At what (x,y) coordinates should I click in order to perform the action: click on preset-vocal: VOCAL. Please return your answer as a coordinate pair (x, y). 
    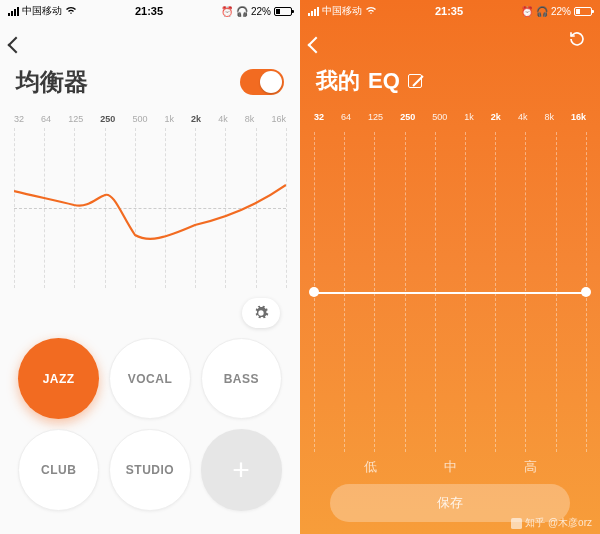
    Looking at the image, I should click on (150, 378).